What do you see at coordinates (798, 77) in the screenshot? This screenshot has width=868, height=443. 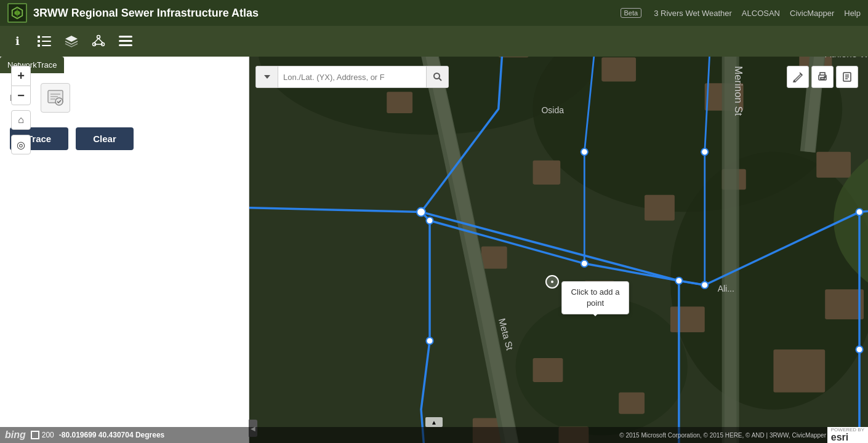 I see `draw-tool-button` at bounding box center [798, 77].